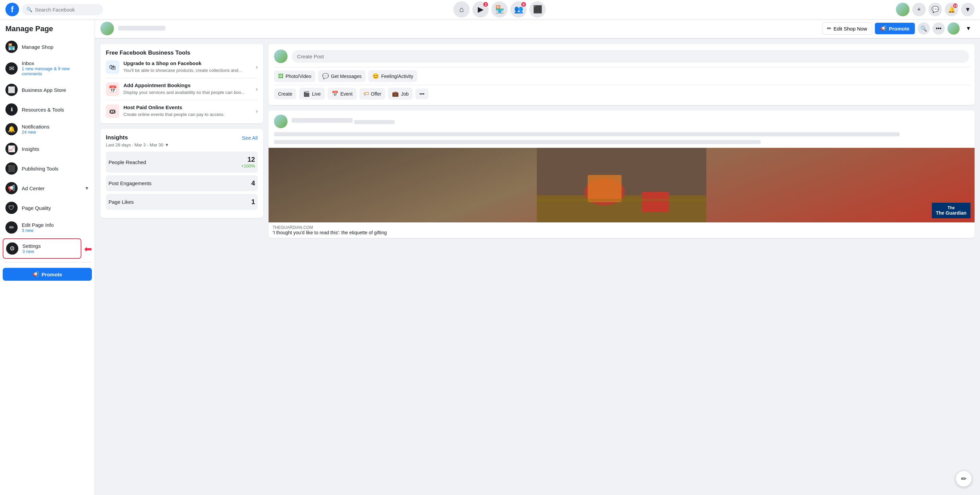 This screenshot has height=495, width=980. I want to click on sidebar-promote-button: 📢 Promote, so click(47, 274).